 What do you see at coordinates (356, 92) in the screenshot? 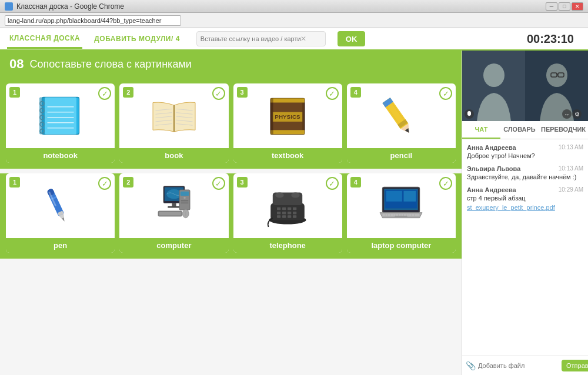
I see `card-number-4: 4` at bounding box center [356, 92].